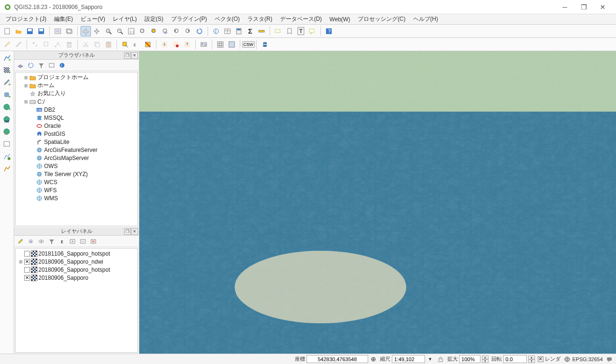 Image resolution: width=616 pixels, height=364 pixels. I want to click on layer-item: 20180906_Sapporo_hotspot, so click(77, 270).